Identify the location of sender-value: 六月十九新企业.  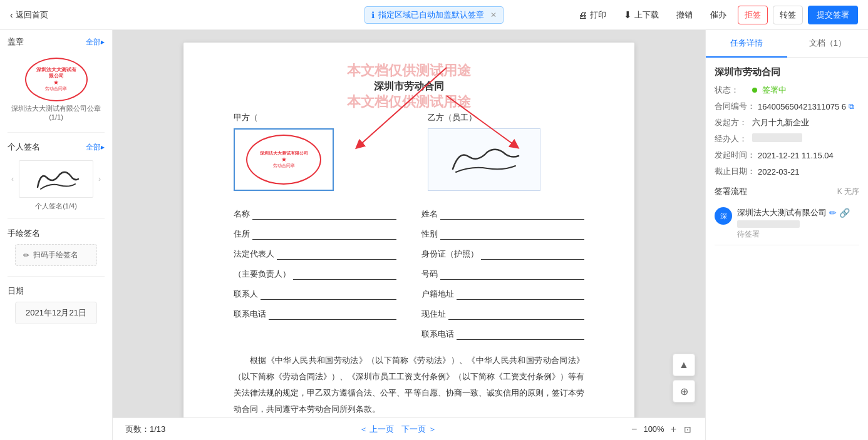
(780, 123).